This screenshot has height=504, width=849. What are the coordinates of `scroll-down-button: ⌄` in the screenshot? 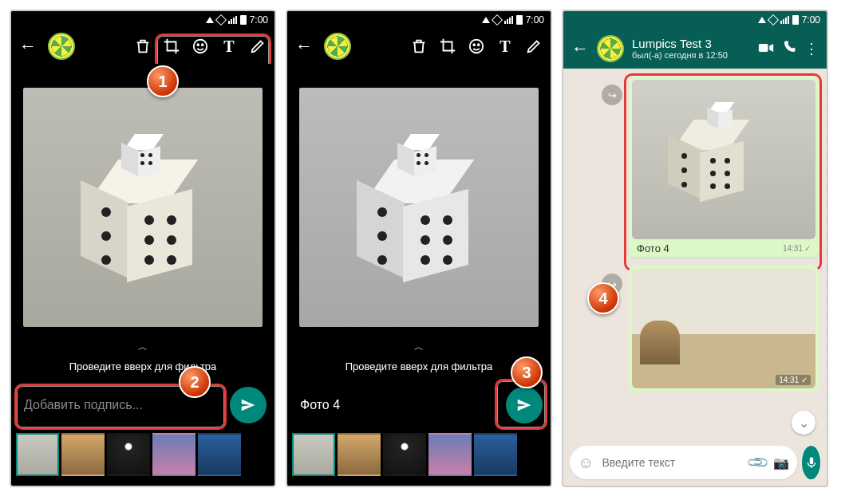 It's located at (804, 423).